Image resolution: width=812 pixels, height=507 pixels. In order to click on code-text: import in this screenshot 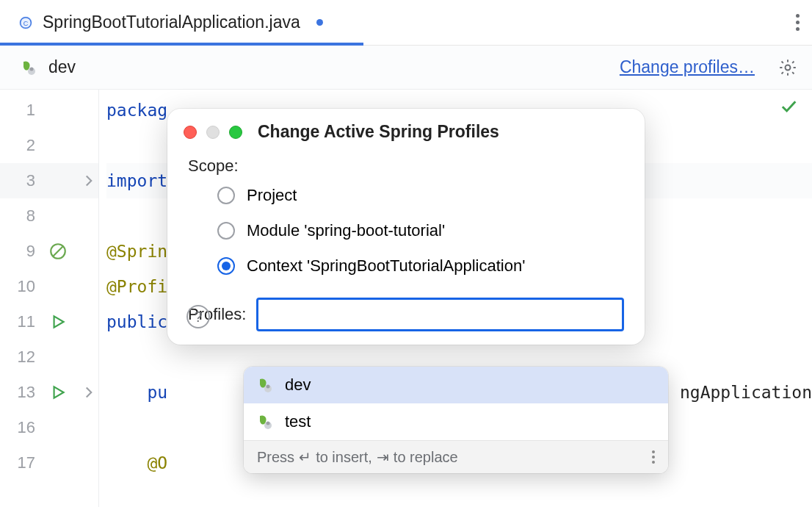, I will do `click(137, 181)`.